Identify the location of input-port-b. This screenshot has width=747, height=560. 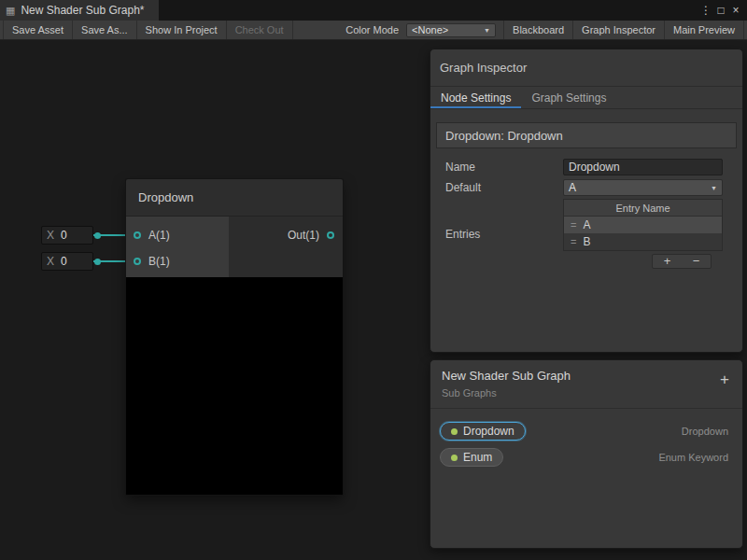
(137, 261).